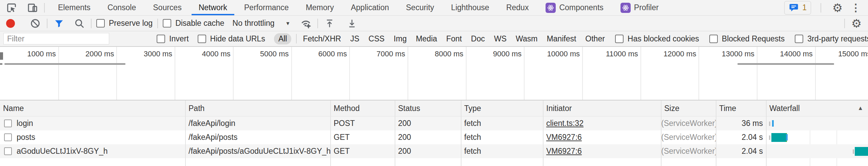 The height and width of the screenshot is (166, 868). I want to click on column-header-time: Time, so click(741, 108).